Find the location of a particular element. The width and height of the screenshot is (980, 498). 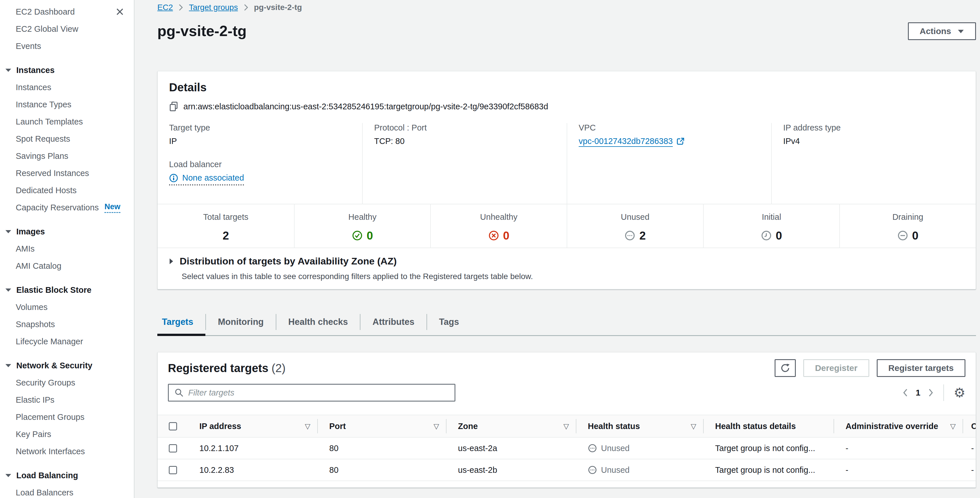

tab-monitoring: Monitoring is located at coordinates (241, 322).